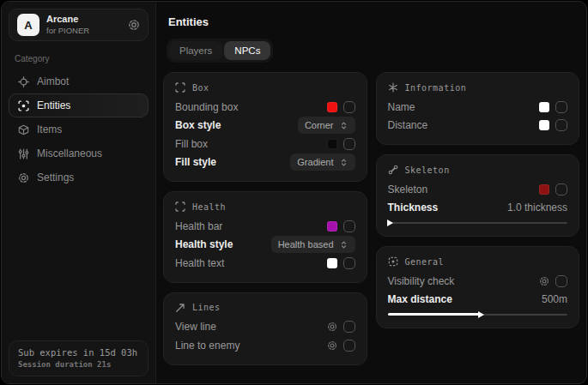  I want to click on diagonal-arrow-icon, so click(180, 308).